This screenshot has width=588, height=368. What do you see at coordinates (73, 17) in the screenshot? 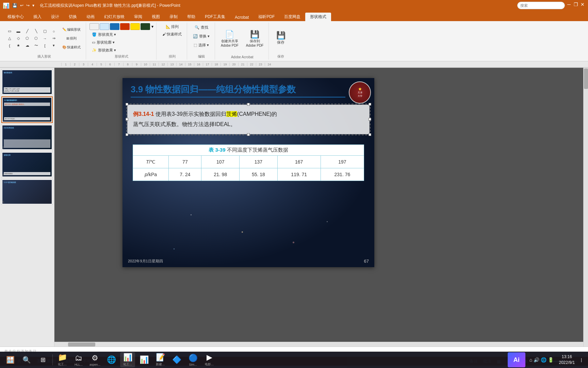
I see `tab-switch: 切换` at bounding box center [73, 17].